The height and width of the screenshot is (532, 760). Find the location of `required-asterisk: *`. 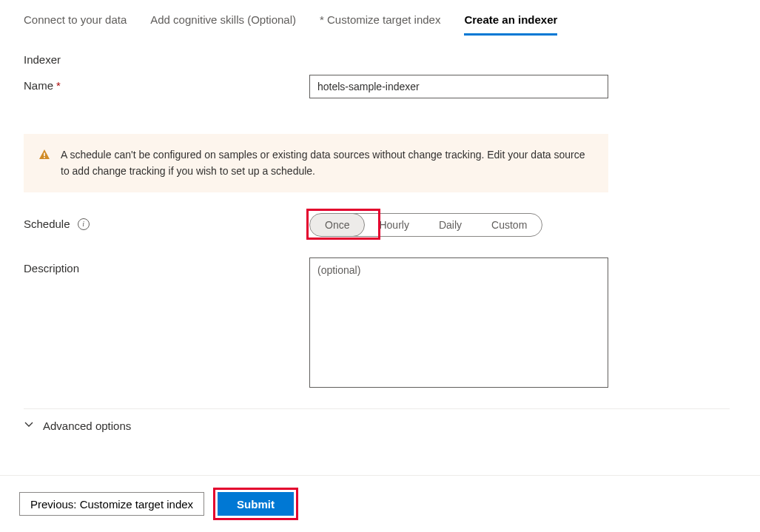

required-asterisk: * is located at coordinates (58, 86).